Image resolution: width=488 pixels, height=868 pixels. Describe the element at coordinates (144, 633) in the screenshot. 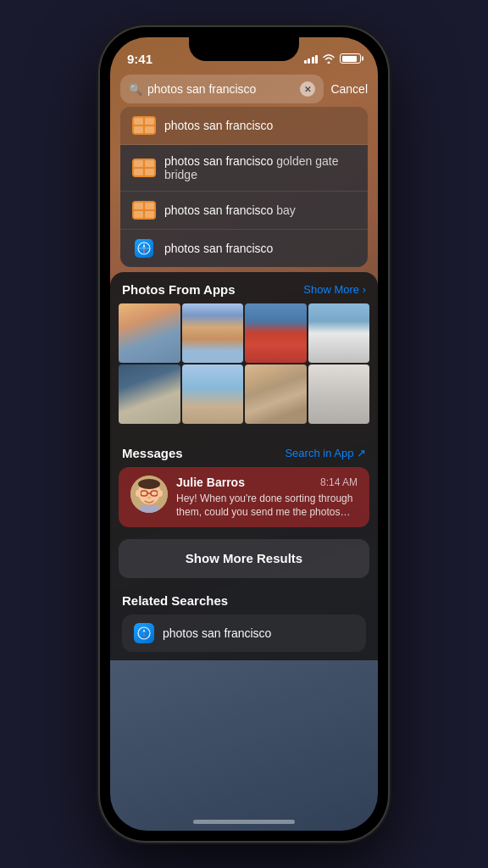

I see `related-safari-icon` at that location.